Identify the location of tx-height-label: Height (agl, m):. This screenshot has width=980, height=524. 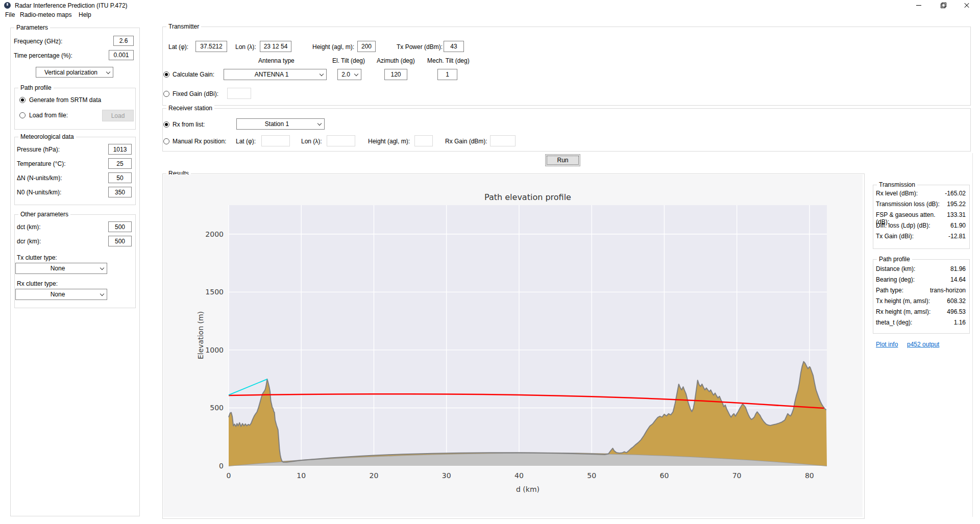
(333, 47).